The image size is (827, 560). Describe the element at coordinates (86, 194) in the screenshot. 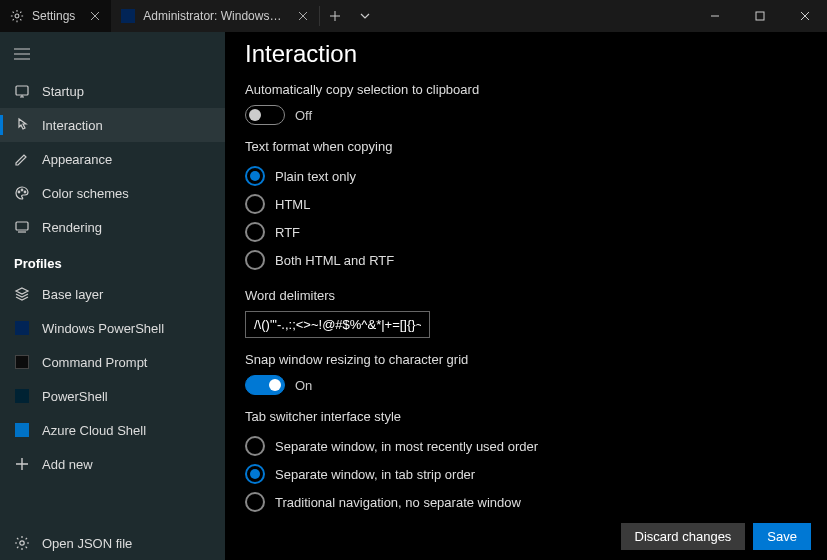

I see `sidebar-item-label: Color schemes` at that location.